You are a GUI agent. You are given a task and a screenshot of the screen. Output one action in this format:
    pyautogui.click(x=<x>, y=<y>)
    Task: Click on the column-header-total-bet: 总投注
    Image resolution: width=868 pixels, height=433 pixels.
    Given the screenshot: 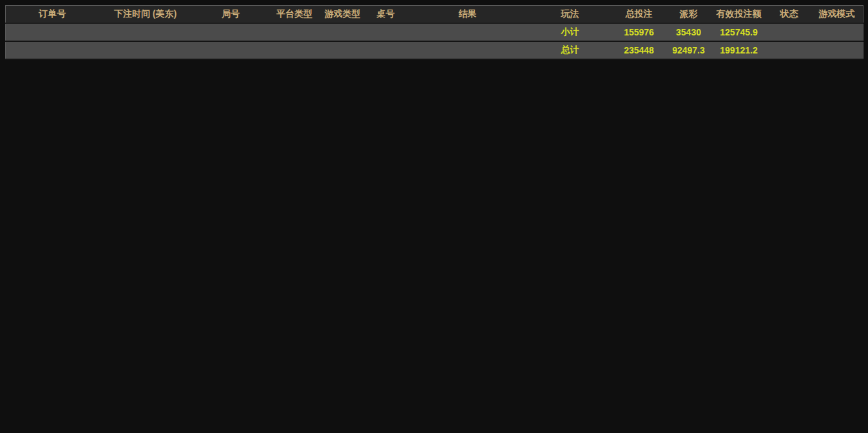 What is the action you would take?
    pyautogui.click(x=639, y=15)
    